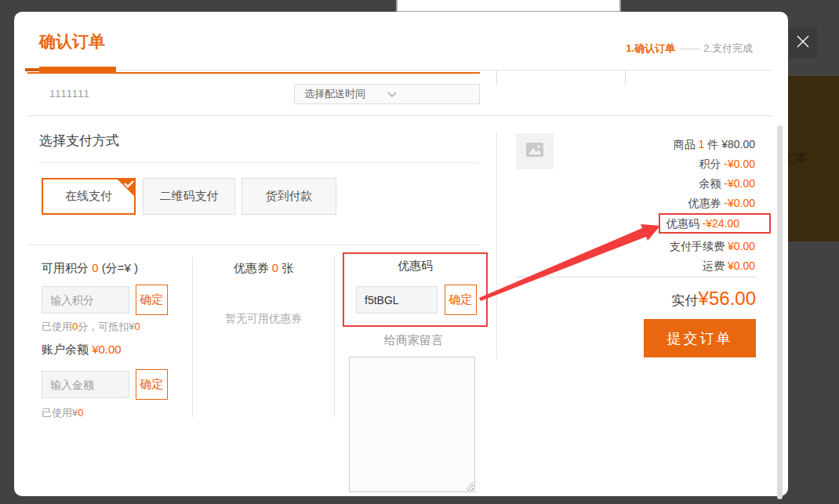 The width and height of the screenshot is (839, 504). I want to click on background-partial-box, so click(508, 6).